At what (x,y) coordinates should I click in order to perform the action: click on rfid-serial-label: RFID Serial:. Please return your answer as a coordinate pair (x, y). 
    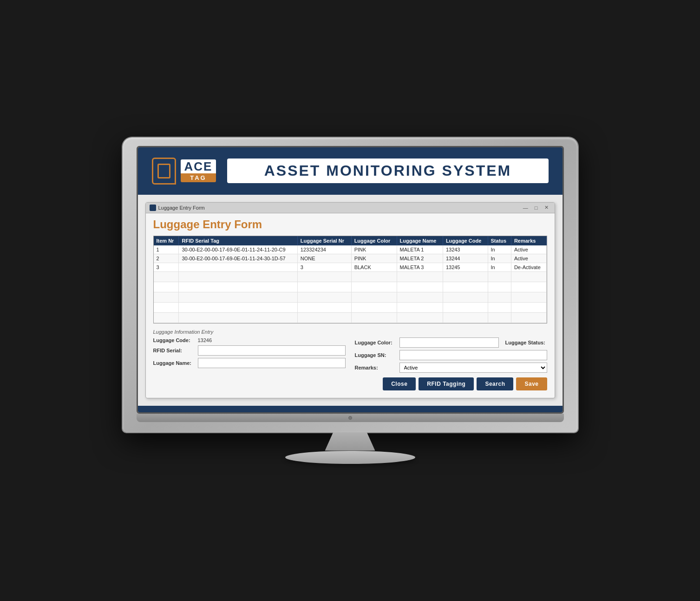
    Looking at the image, I should click on (174, 350).